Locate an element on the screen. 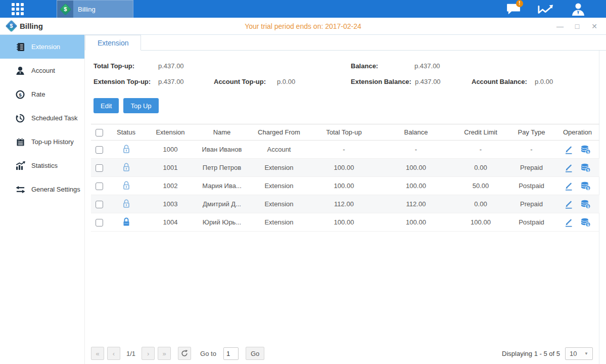  table-footer: « ‹ 1/1 › » Go to Go is located at coordinates (342, 353).